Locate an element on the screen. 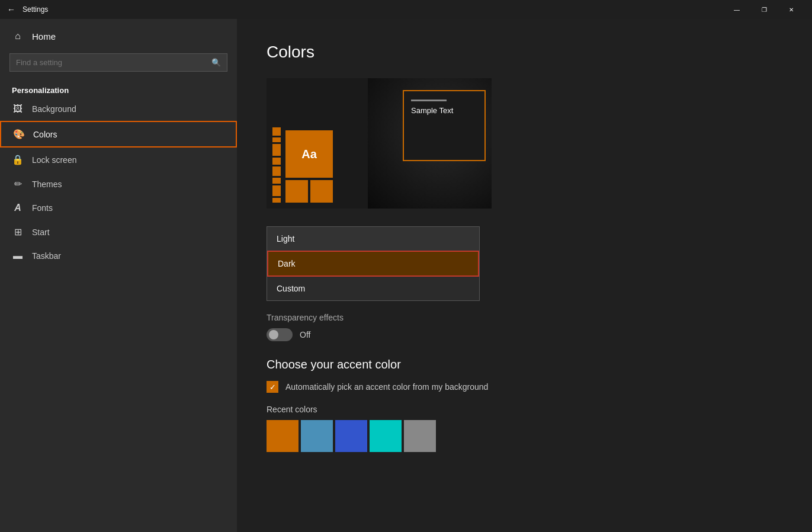 This screenshot has width=812, height=532. background-icon: 🖼 is located at coordinates (18, 109).